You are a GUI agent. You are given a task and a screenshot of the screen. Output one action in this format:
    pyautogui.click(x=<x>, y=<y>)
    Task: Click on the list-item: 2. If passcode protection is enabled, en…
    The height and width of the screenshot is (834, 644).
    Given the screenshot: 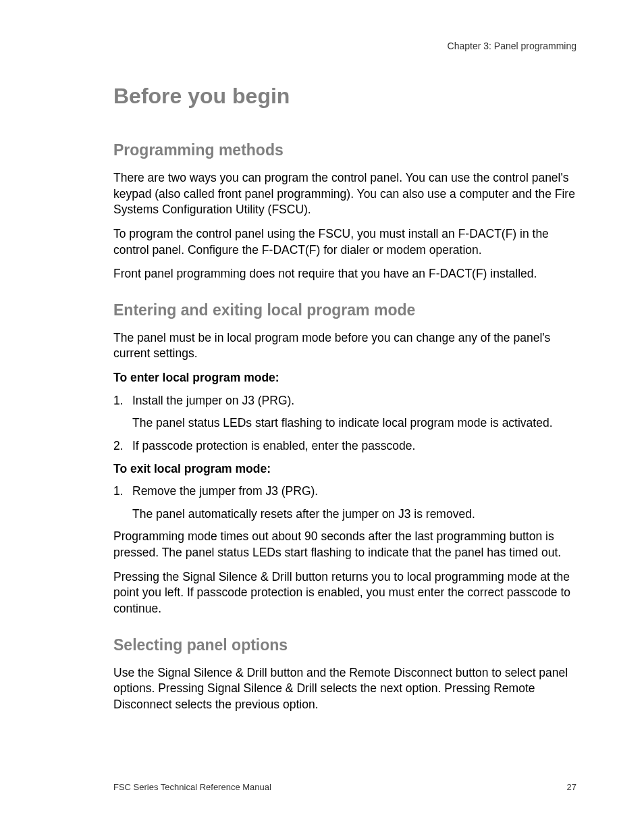 What is the action you would take?
    pyautogui.click(x=345, y=446)
    